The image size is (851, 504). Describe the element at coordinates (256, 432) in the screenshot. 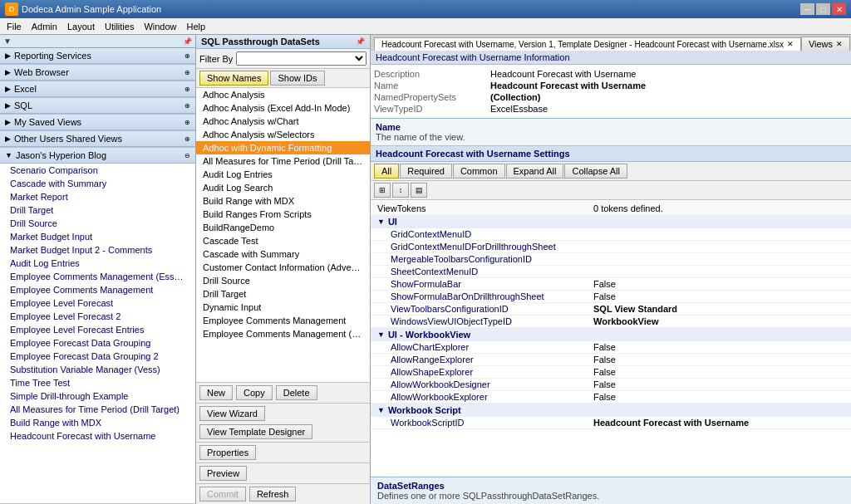

I see `view-template-designer-button: View Template Designer` at that location.